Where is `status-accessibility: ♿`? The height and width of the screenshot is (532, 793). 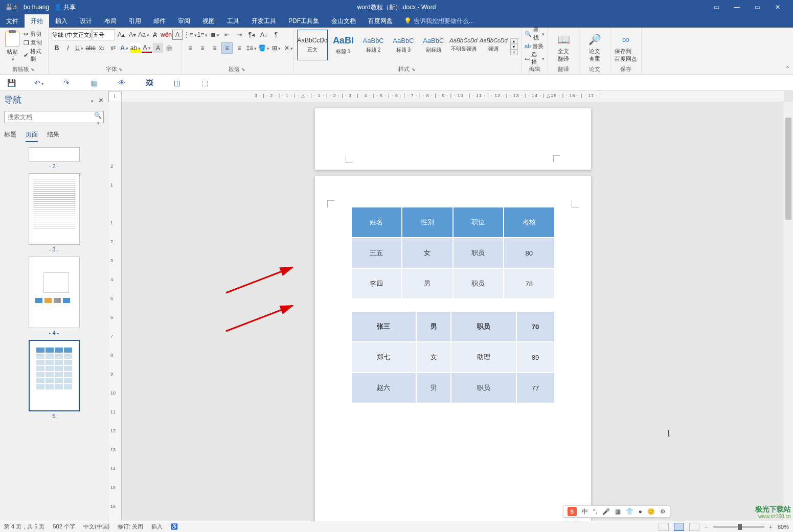 status-accessibility: ♿ is located at coordinates (174, 526).